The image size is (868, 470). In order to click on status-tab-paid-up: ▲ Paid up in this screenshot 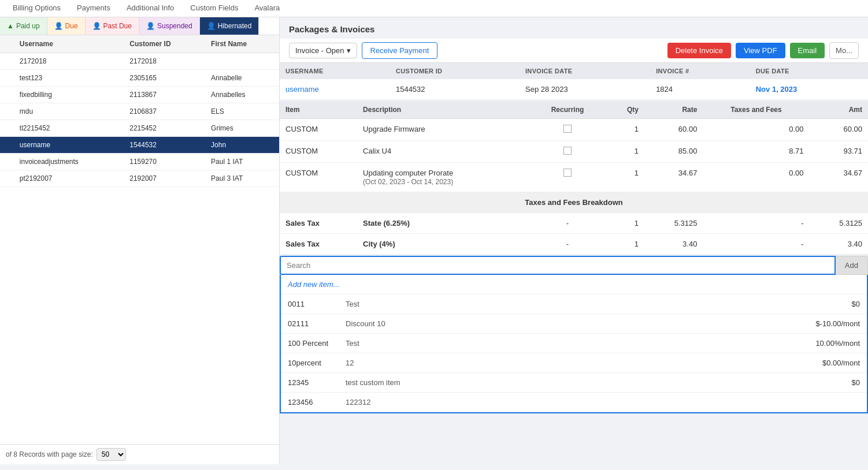, I will do `click(24, 26)`.